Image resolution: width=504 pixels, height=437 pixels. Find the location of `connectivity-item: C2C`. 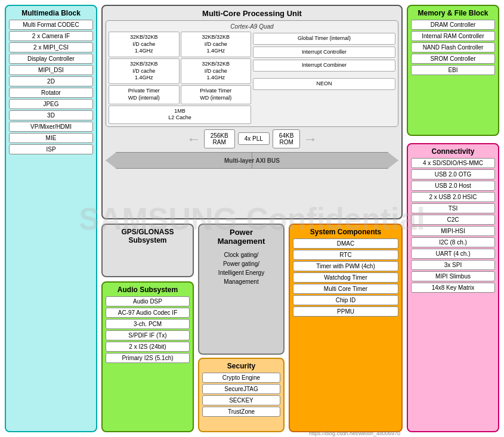

connectivity-item: C2C is located at coordinates (453, 219).